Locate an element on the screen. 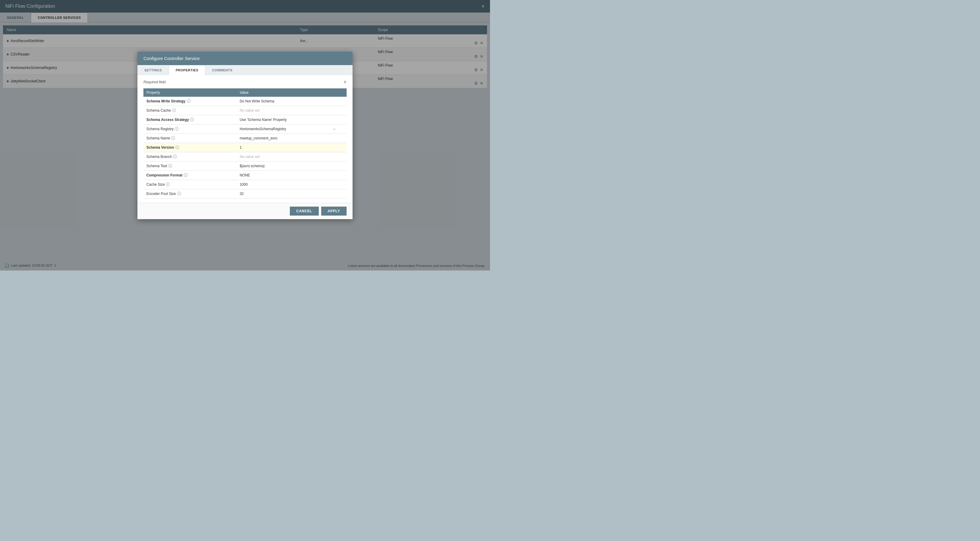 The height and width of the screenshot is (541, 980). prop-value: 32 is located at coordinates (242, 194).